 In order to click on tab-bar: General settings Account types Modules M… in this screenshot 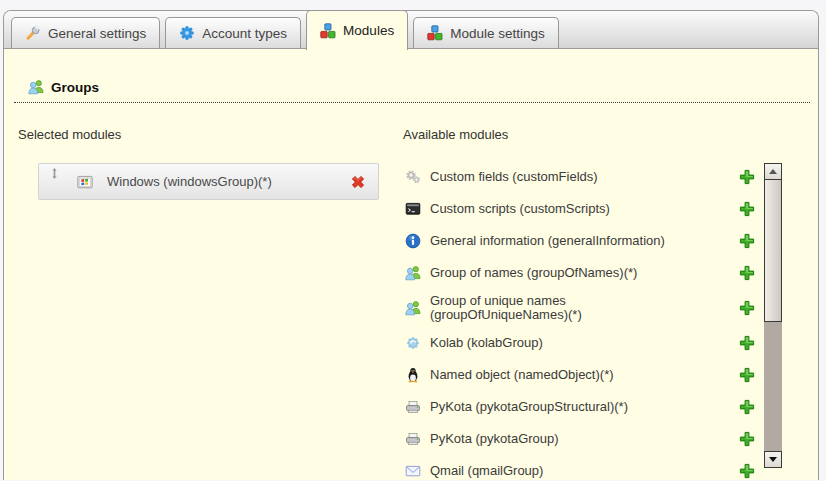, I will do `click(411, 30)`.